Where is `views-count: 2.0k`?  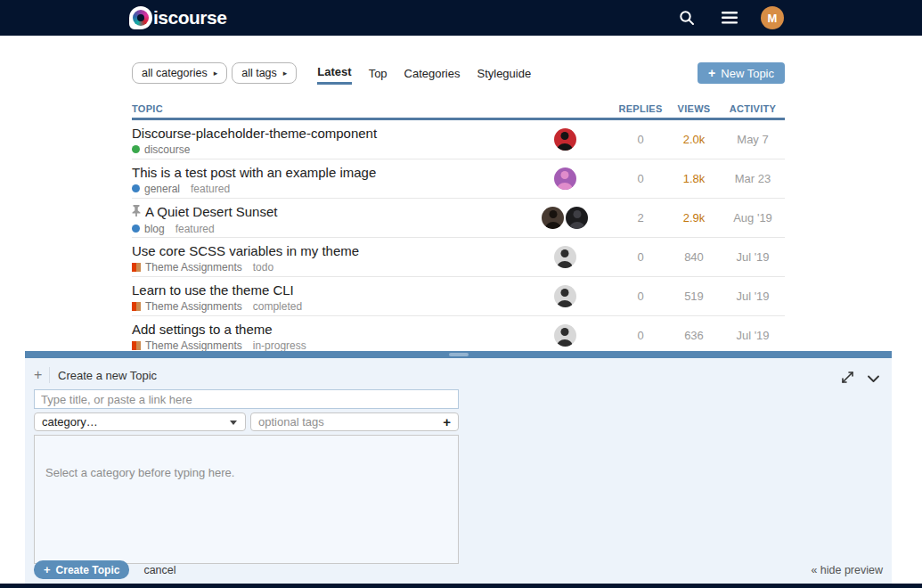
views-count: 2.0k is located at coordinates (694, 139).